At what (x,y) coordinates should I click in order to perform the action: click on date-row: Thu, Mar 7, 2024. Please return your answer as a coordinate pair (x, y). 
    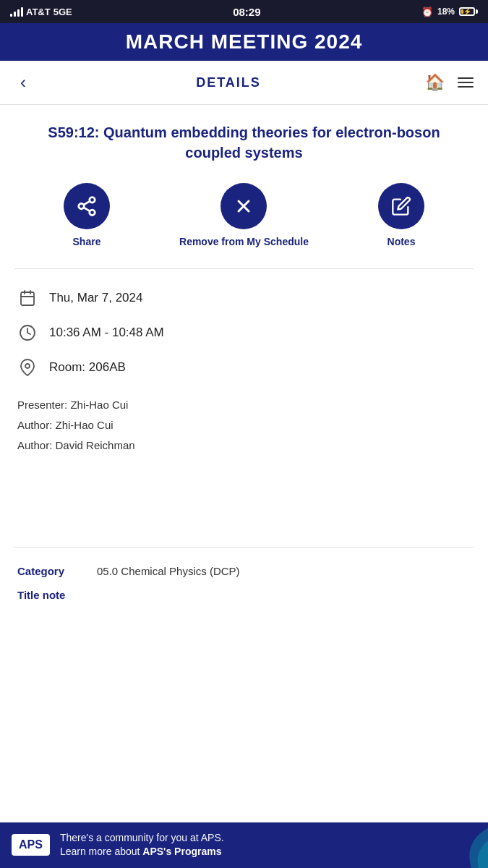
    Looking at the image, I should click on (244, 298).